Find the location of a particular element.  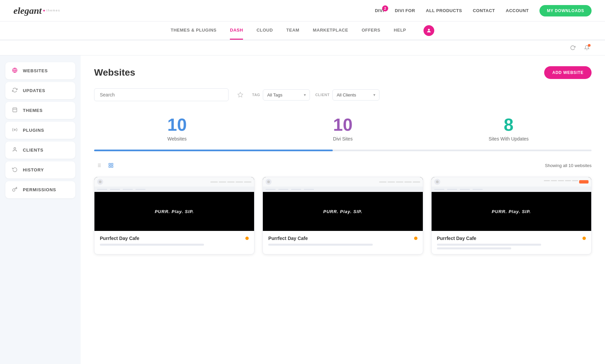

showing-count-text: Showing all 10 websites is located at coordinates (568, 165).